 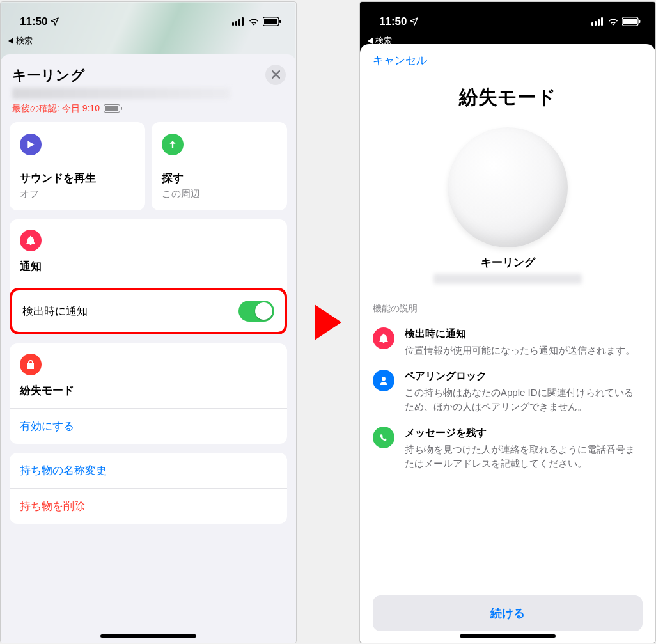 What do you see at coordinates (55, 311) in the screenshot?
I see `notify-row-label: 検出時に通知` at bounding box center [55, 311].